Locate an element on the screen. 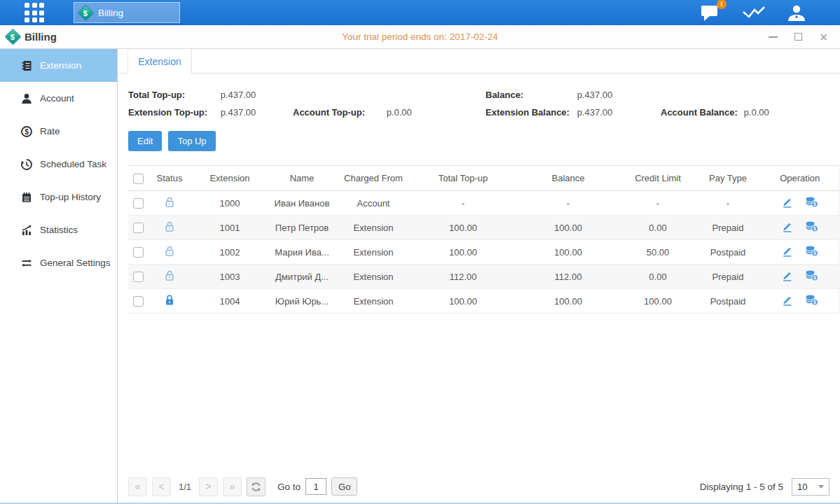 Image resolution: width=840 pixels, height=504 pixels. sidebar-item-general-settings: General Settings is located at coordinates (59, 263).